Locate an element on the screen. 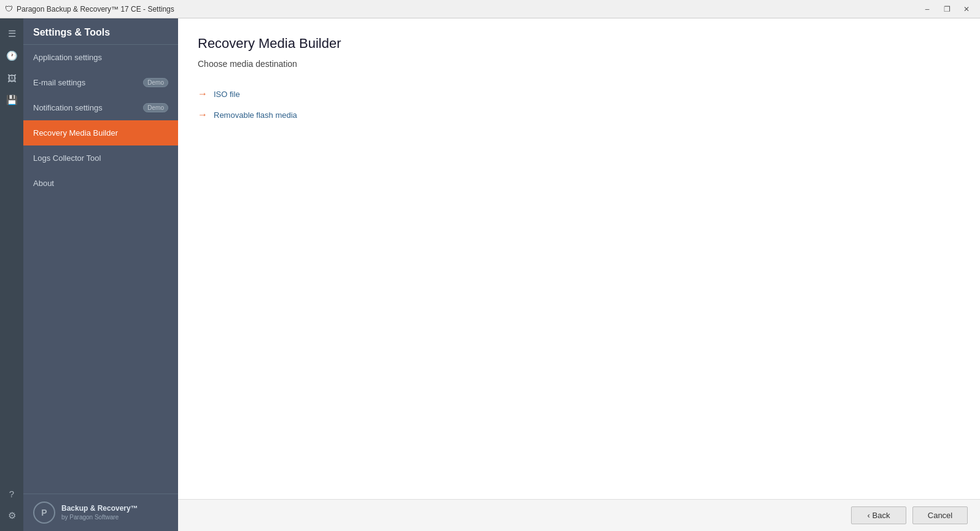 The height and width of the screenshot is (531, 980). removable-flash-media-label: Removable flash media is located at coordinates (255, 115).